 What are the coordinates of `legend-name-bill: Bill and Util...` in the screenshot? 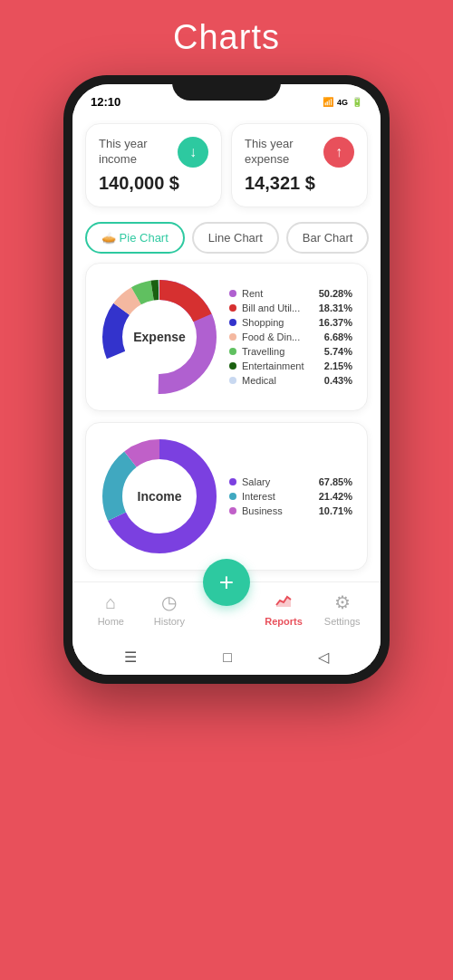 It's located at (277, 308).